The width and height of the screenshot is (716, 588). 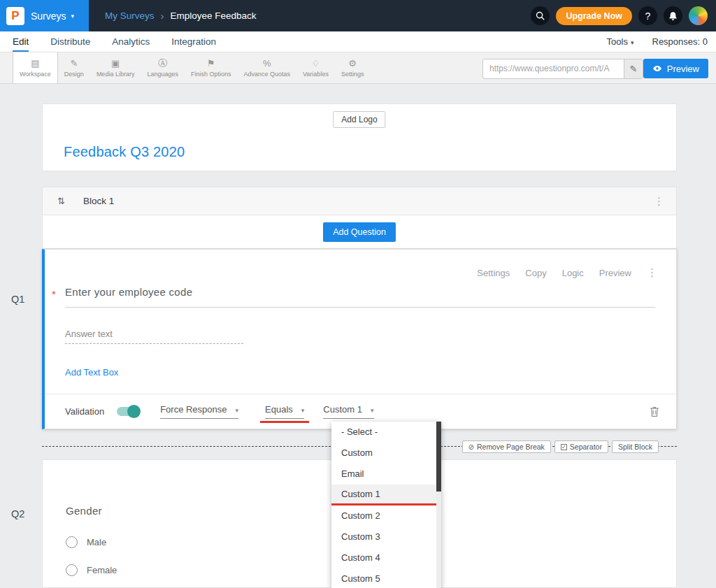 What do you see at coordinates (54, 294) in the screenshot?
I see `required-asterisk: *` at bounding box center [54, 294].